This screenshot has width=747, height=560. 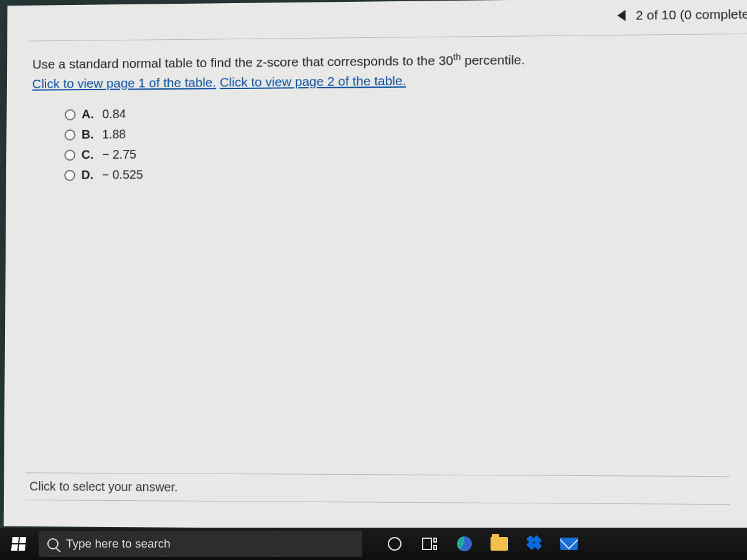 I want to click on taskbar-search: Type here to search, so click(x=200, y=544).